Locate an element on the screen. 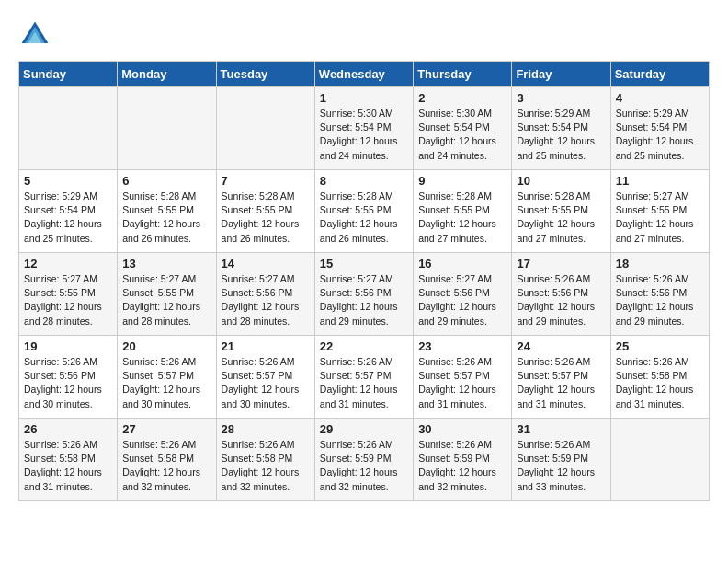  calendar-cell: 13Sunrise: 5:27 AMSunset: 5:55 PMDayligh… is located at coordinates (167, 294).